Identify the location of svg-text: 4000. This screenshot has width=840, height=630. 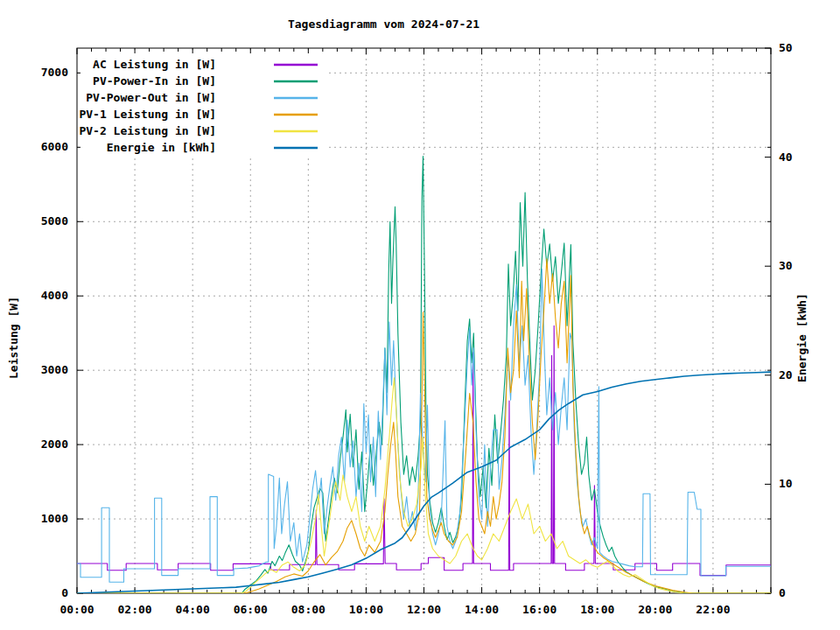
(54, 296).